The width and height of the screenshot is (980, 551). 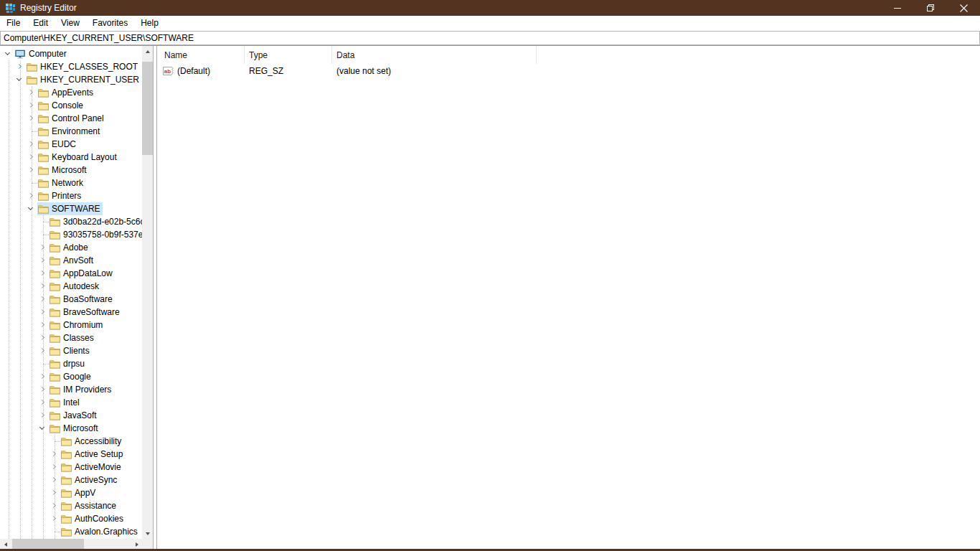 I want to click on tree-item: Classes, so click(x=71, y=338).